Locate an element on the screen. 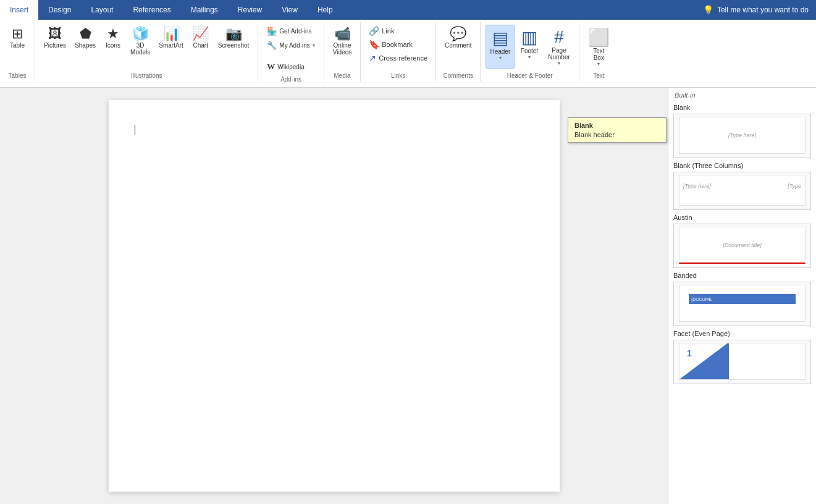  bookmark-button: 🔖 Bookmark is located at coordinates (398, 44).